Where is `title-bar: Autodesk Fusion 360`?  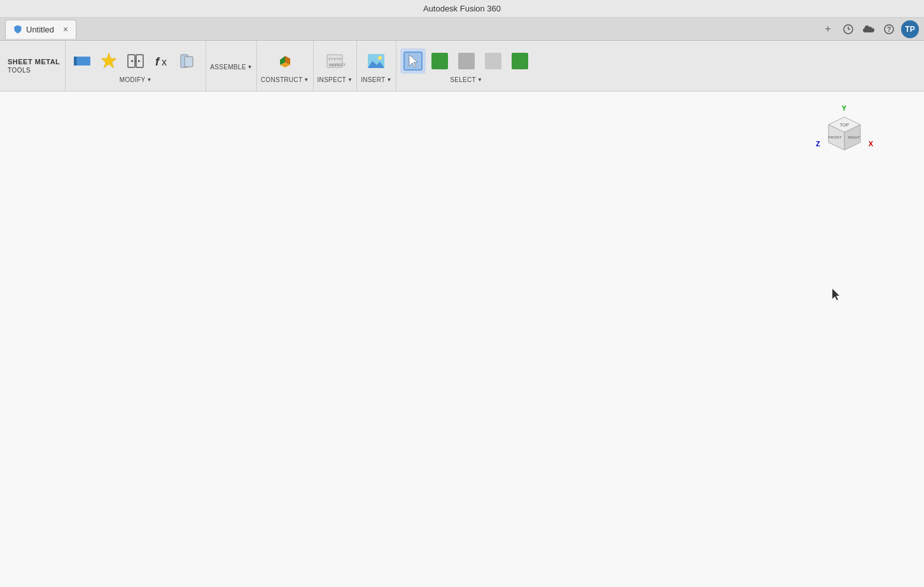
title-bar: Autodesk Fusion 360 is located at coordinates (462, 9).